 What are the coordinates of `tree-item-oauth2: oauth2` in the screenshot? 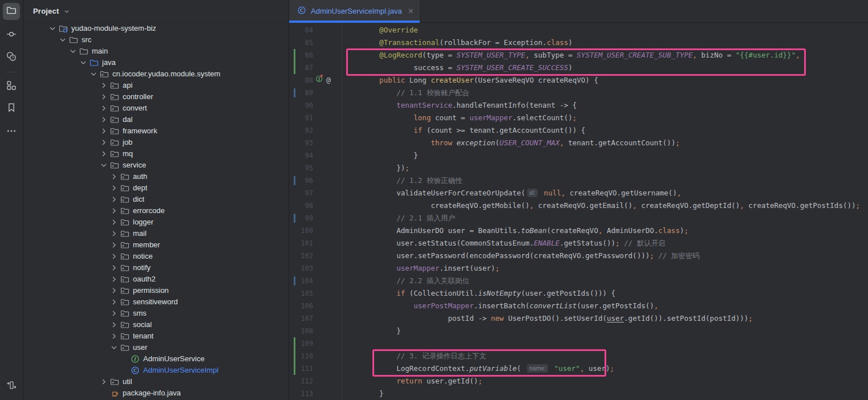 It's located at (156, 279).